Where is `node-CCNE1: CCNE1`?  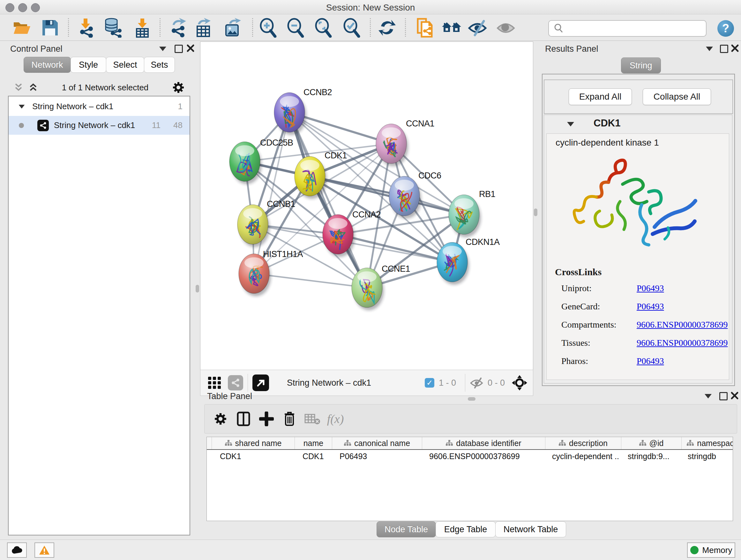
node-CCNE1: CCNE1 is located at coordinates (381, 287).